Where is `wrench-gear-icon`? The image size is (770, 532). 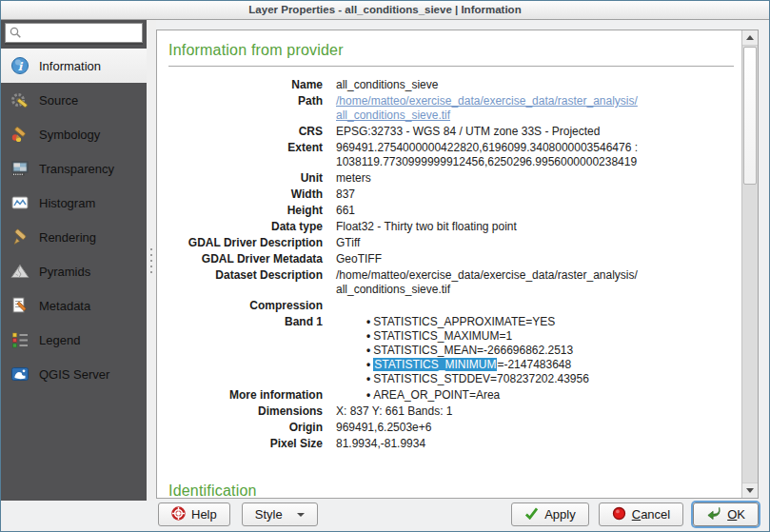 wrench-gear-icon is located at coordinates (20, 100).